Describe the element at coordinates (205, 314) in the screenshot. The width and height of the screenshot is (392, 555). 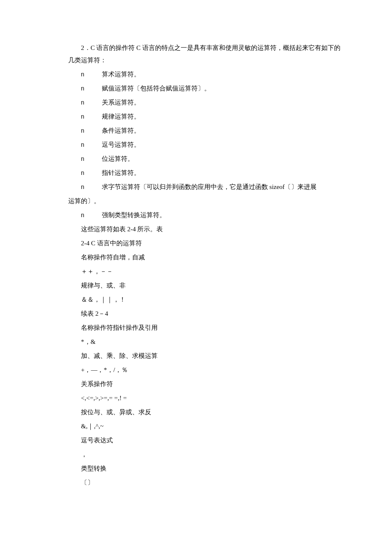
I see `body-line: 续表 2－4` at that location.